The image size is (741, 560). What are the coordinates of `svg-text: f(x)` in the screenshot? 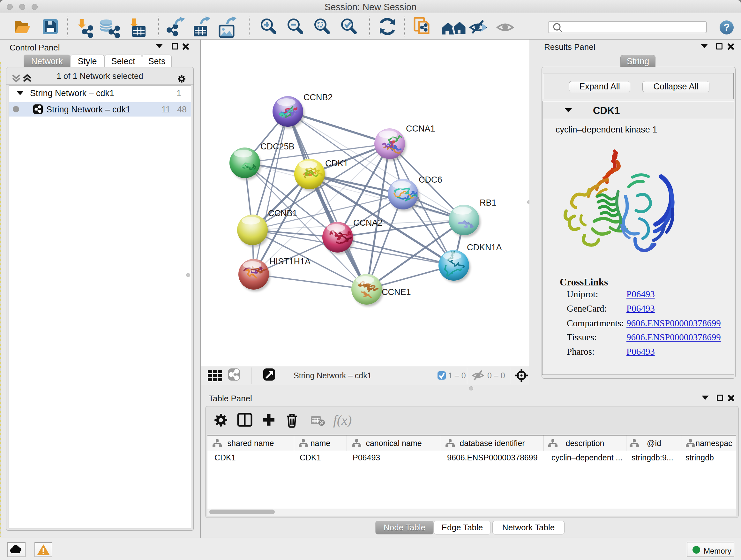 It's located at (342, 420).